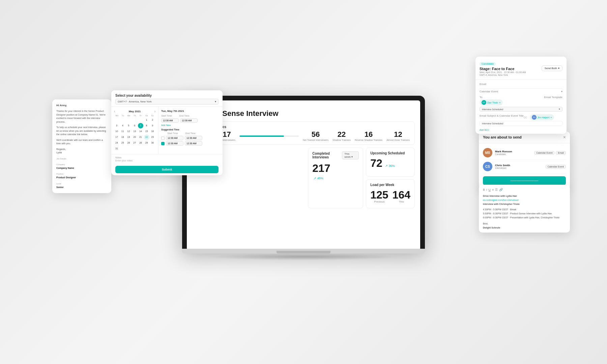  What do you see at coordinates (304, 133) in the screenshot?
I see `training-stats-section: Training Statistics 288 Interviewers 217…` at bounding box center [304, 133].